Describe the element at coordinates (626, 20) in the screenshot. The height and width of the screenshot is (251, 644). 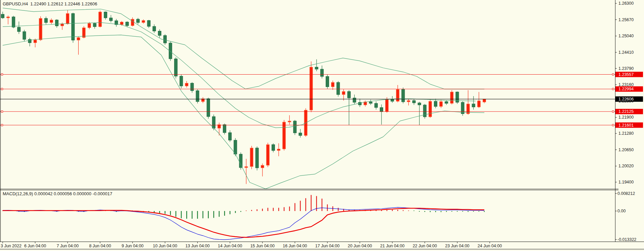
I see `price-tick-label: 1.25670` at that location.